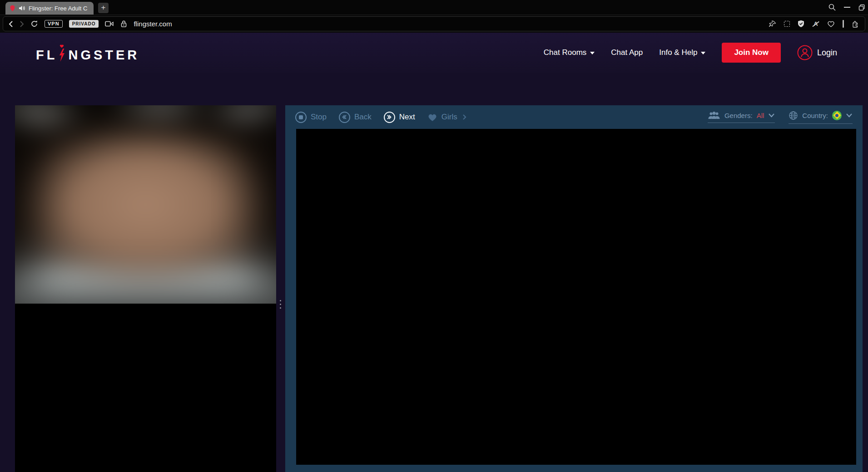  What do you see at coordinates (447, 117) in the screenshot?
I see `girls-filter-button: Girls` at bounding box center [447, 117].